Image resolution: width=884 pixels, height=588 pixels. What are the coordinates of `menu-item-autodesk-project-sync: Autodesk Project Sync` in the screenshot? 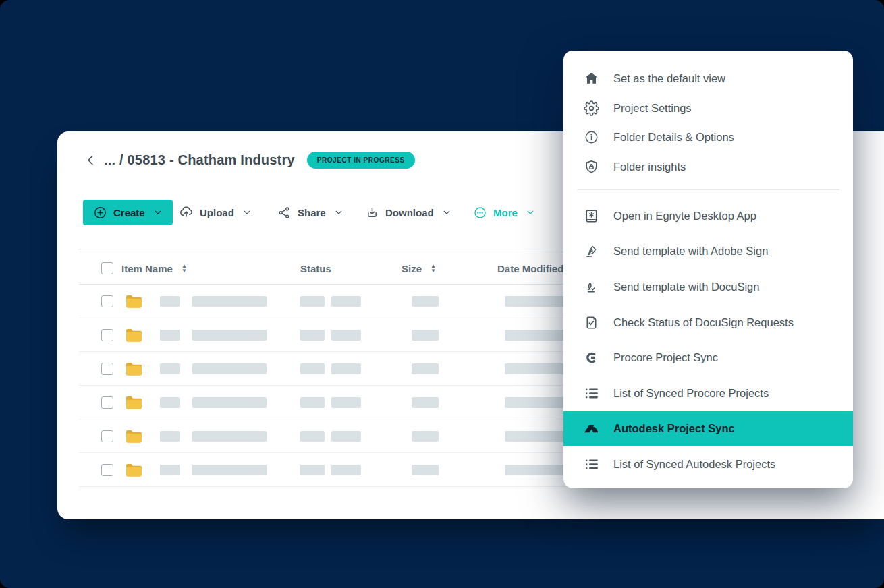 It's located at (709, 429).